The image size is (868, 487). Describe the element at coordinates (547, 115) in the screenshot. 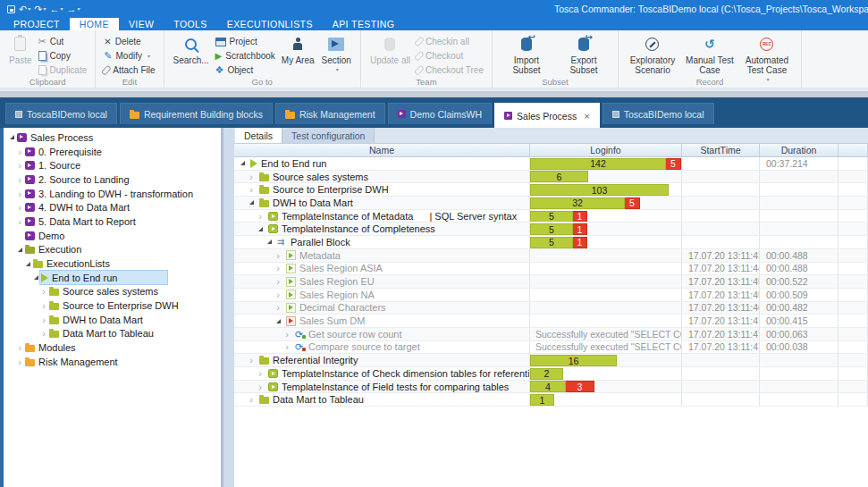

I see `doc-tab-sales-process: Sales Process×` at that location.